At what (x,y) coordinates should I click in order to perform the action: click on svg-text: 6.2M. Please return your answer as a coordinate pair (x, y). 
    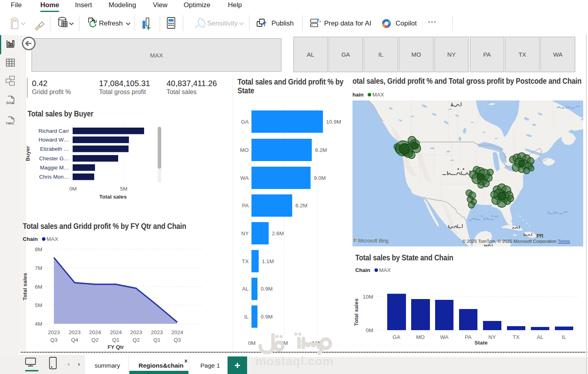
    Looking at the image, I should click on (301, 206).